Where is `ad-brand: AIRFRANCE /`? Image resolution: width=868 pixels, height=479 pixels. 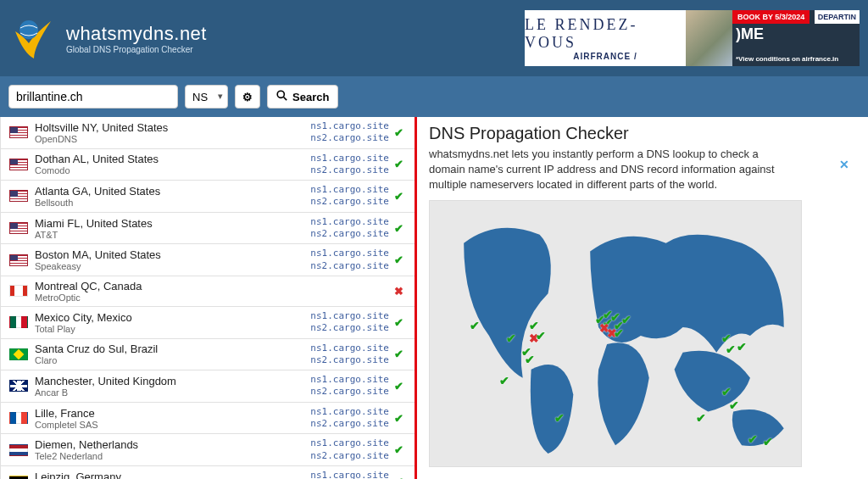
ad-brand: AIRFRANCE / is located at coordinates (605, 56).